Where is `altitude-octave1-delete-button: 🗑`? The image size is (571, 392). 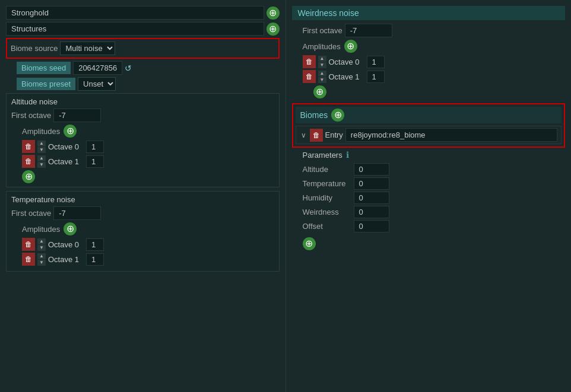
altitude-octave1-delete-button: 🗑 is located at coordinates (28, 161).